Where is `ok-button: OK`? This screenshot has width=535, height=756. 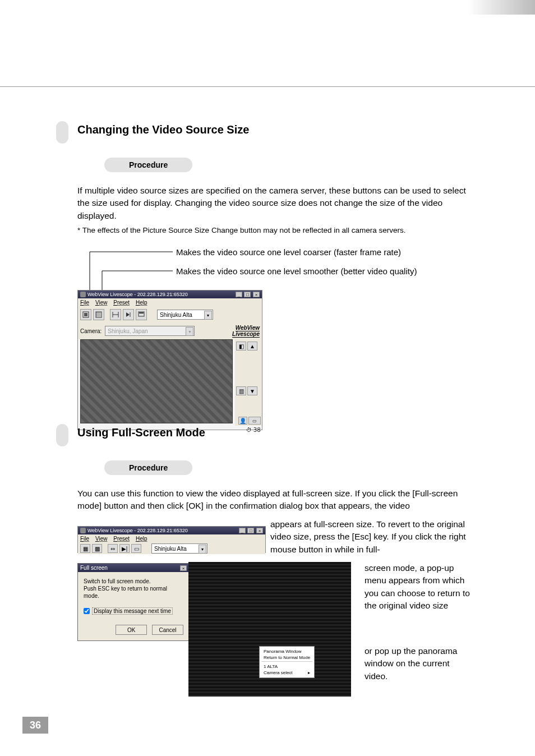
ok-button: OK is located at coordinates (131, 630).